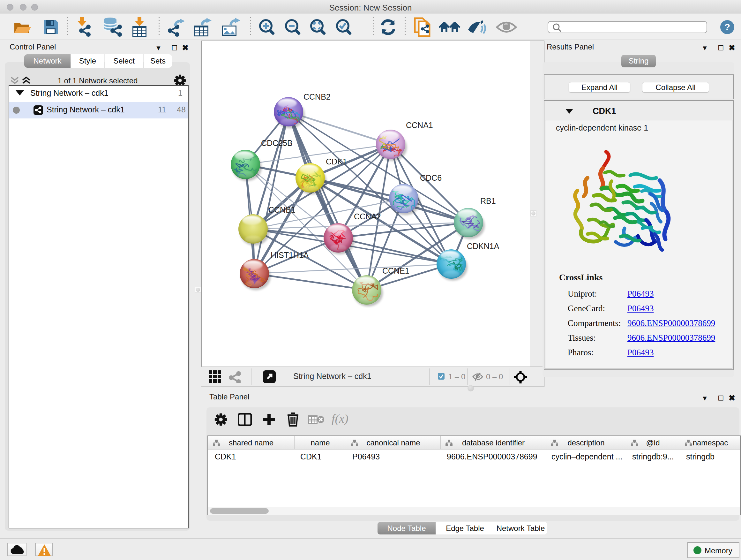 Image resolution: width=741 pixels, height=560 pixels. I want to click on svg-text: CCNB2, so click(317, 97).